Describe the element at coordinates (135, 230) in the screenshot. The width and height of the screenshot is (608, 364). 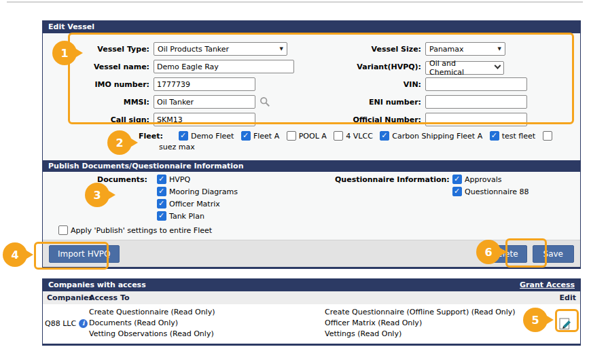
I see `apply-publish-row: Apply 'Publish' settings to entire Fleet` at that location.